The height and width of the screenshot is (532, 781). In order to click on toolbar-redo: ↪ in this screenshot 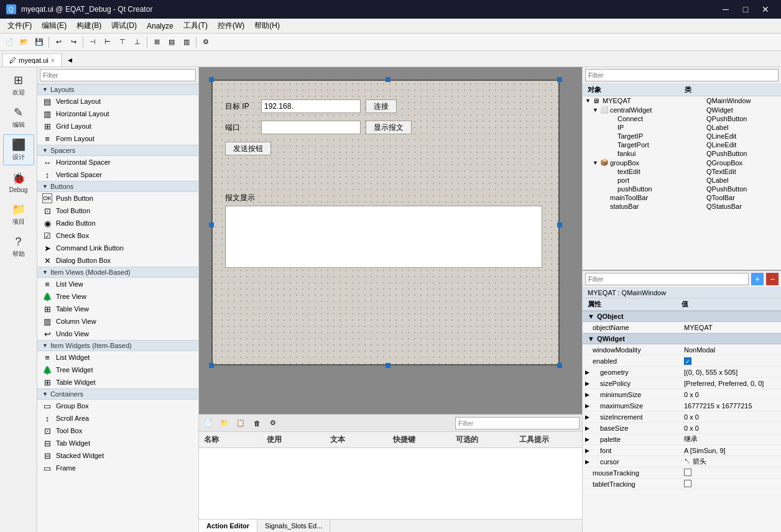, I will do `click(73, 42)`.